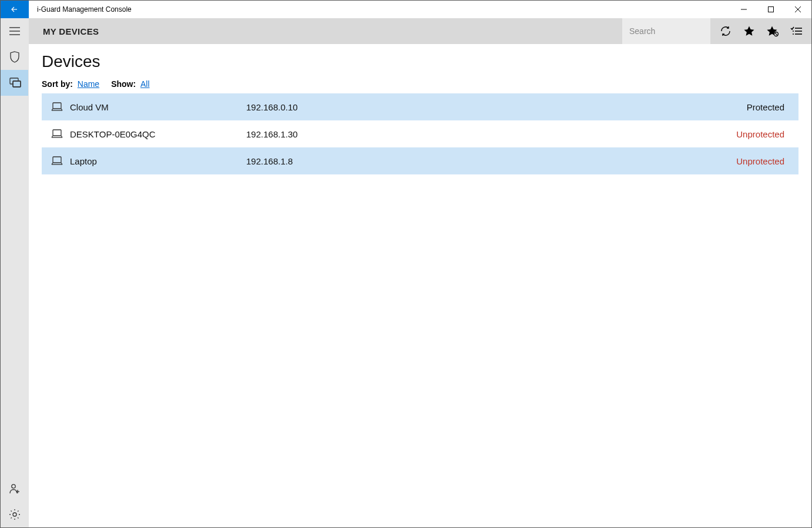 The image size is (812, 528). I want to click on sidebar-spacer, so click(14, 285).